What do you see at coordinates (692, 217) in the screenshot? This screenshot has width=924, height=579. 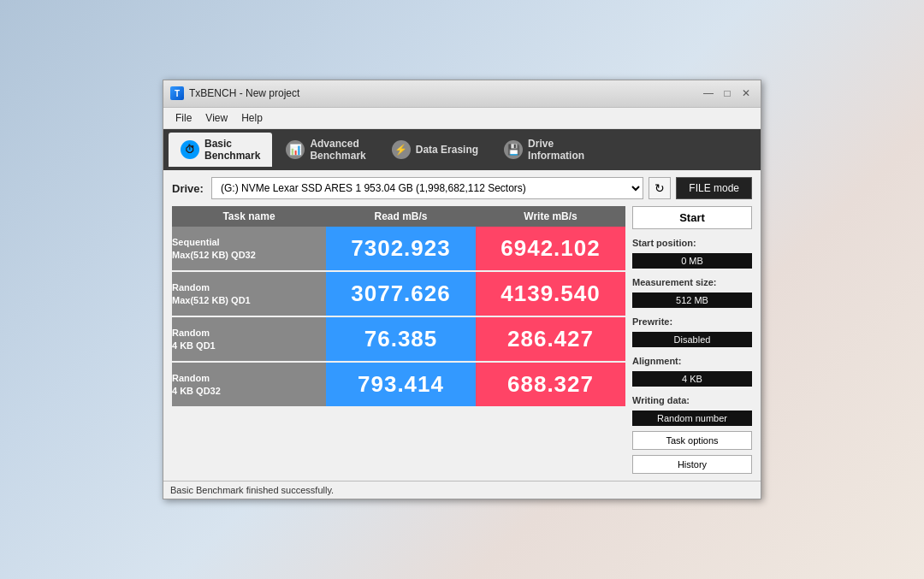 I see `start-button: Start` at bounding box center [692, 217].